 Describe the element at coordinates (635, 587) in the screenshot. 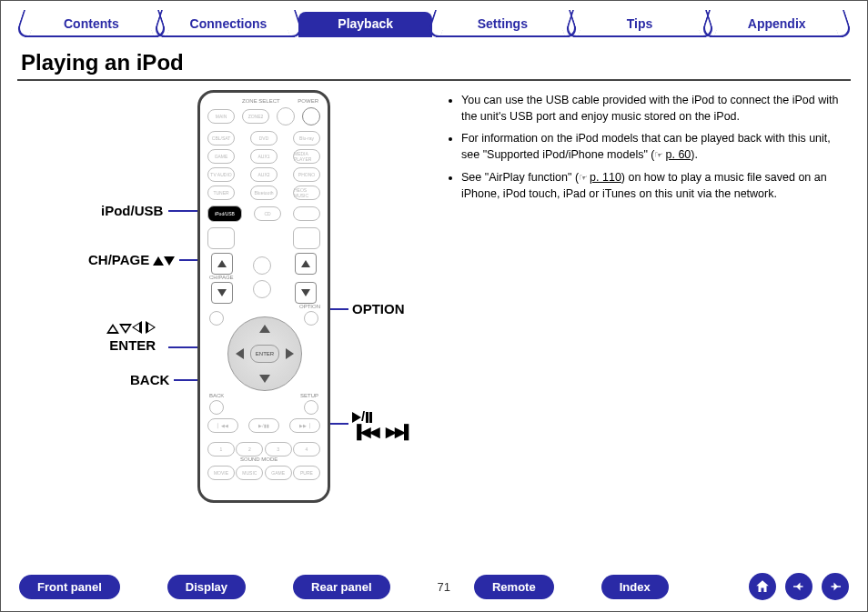

I see `footer-index: Index` at that location.